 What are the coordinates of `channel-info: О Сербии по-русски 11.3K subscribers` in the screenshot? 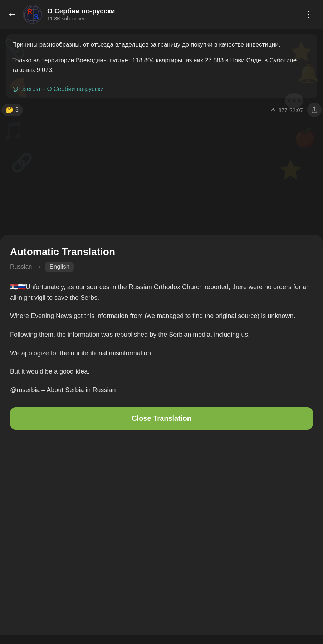 It's located at (175, 14).